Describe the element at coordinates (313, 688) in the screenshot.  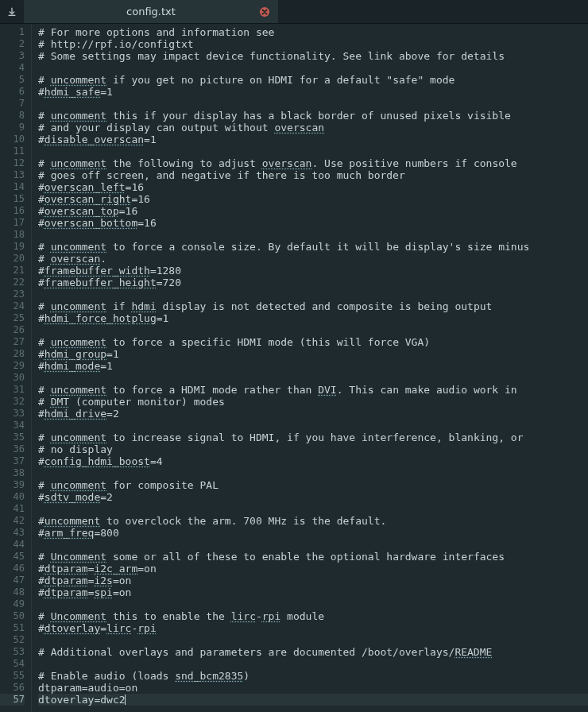
I see `code-line: dtparam=audio=on` at that location.